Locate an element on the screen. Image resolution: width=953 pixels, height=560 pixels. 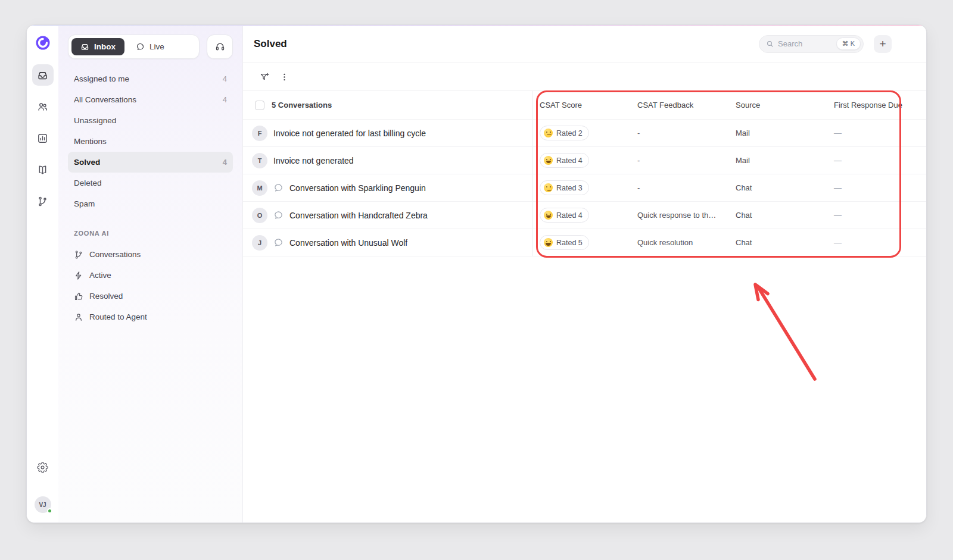
csat-feedback-cell: Quick resolution is located at coordinates (679, 243).